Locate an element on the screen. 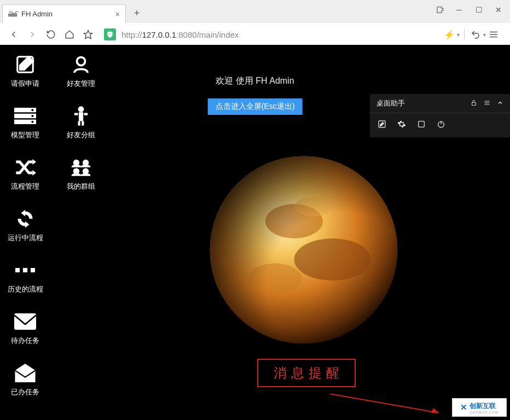  arrow-annotation is located at coordinates (387, 405).